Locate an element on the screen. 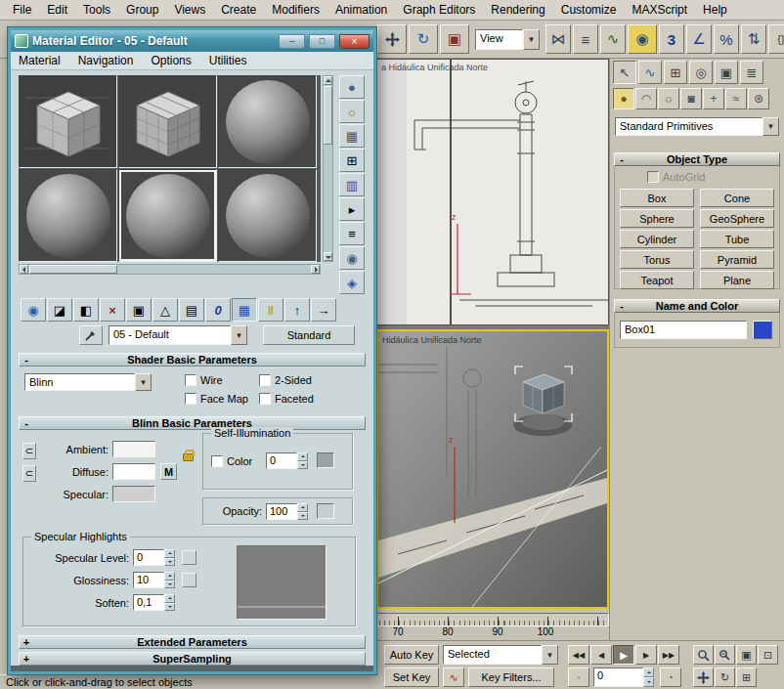 The image size is (784, 689). autogrid-checkbox: AutoGrid is located at coordinates (676, 177).